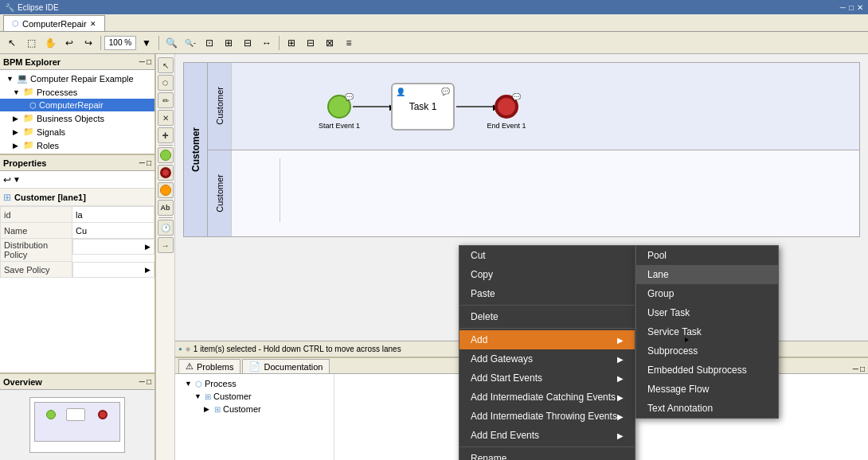  I want to click on bottom-tree-customer-lane: ▶ ⊞ Customer, so click(255, 409).